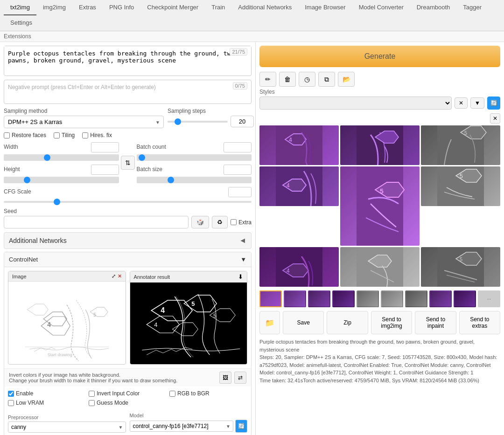 The width and height of the screenshot is (504, 435). Describe the element at coordinates (91, 403) in the screenshot. I see `cn-guess-mode-input` at that location.